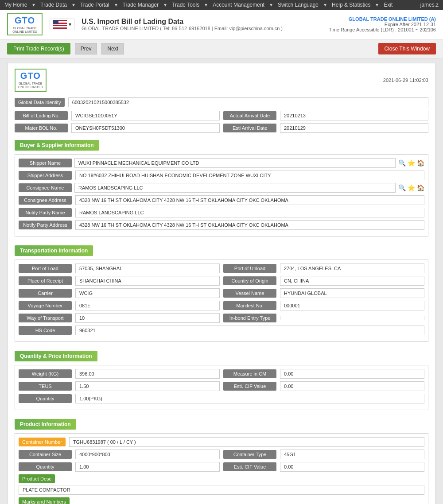 The height and width of the screenshot is (504, 443). I want to click on nav-help: Help & Statistics, so click(351, 5).